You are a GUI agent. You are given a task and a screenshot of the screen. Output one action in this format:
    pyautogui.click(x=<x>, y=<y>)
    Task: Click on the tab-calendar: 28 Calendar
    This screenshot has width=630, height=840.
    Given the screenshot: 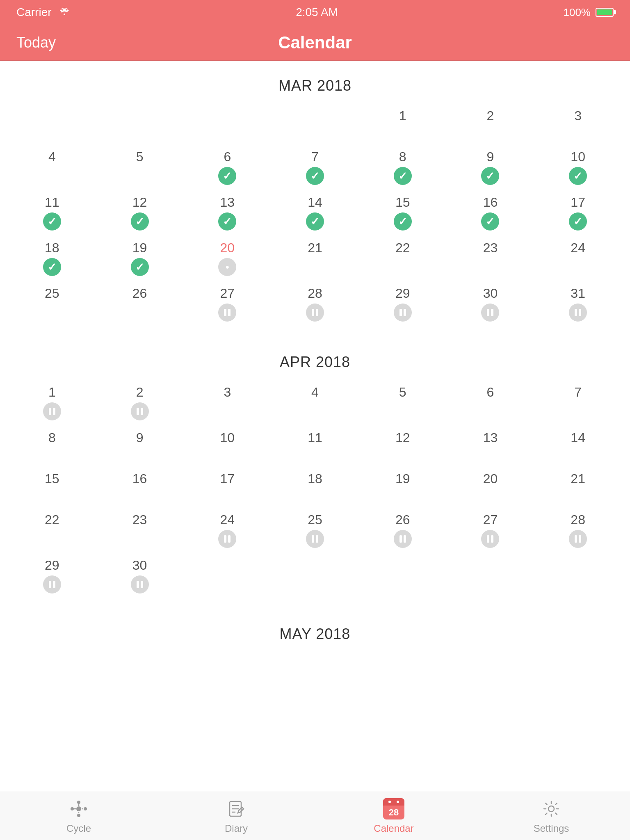 What is the action you would take?
    pyautogui.click(x=394, y=816)
    